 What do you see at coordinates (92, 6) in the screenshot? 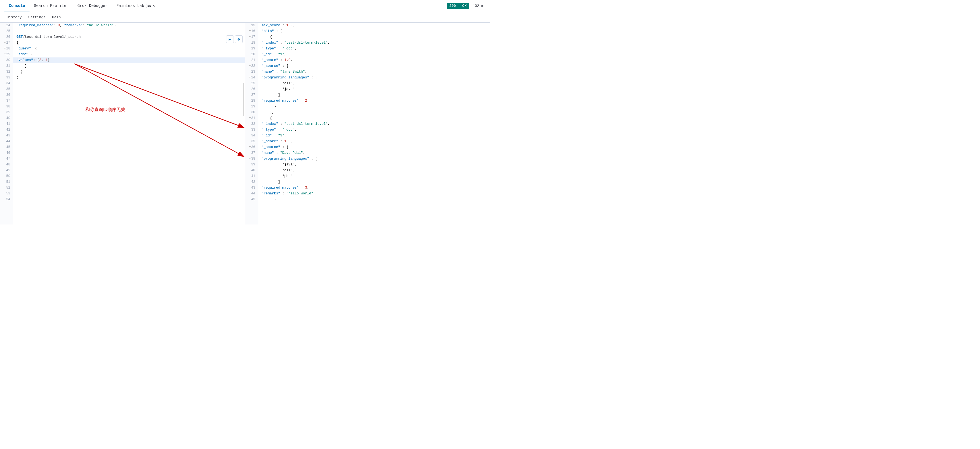
I see `tab-grok-debugger: Grok Debugger` at bounding box center [92, 6].